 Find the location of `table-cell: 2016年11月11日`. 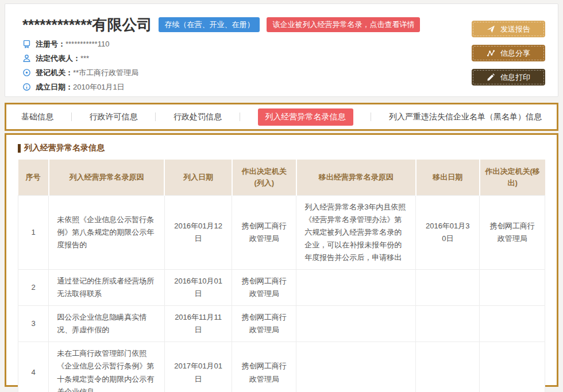

table-cell: 2016年11月11日 is located at coordinates (198, 324).